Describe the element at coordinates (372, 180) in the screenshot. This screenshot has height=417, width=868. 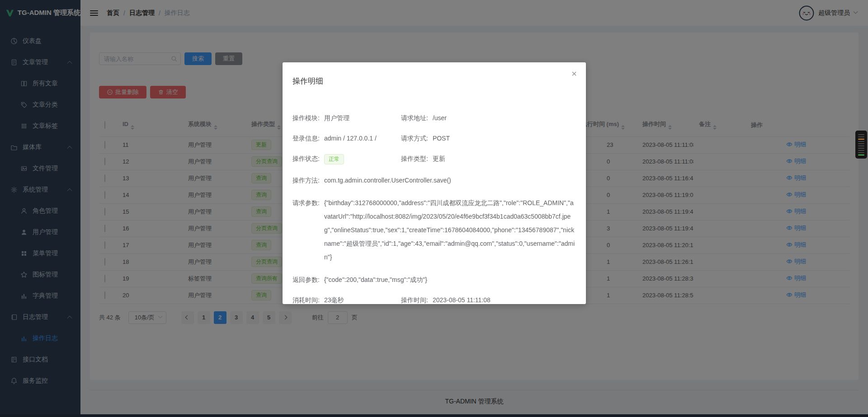
I see `modal-field: 操作方法:com.tg.admin.controller.UserControl…` at that location.